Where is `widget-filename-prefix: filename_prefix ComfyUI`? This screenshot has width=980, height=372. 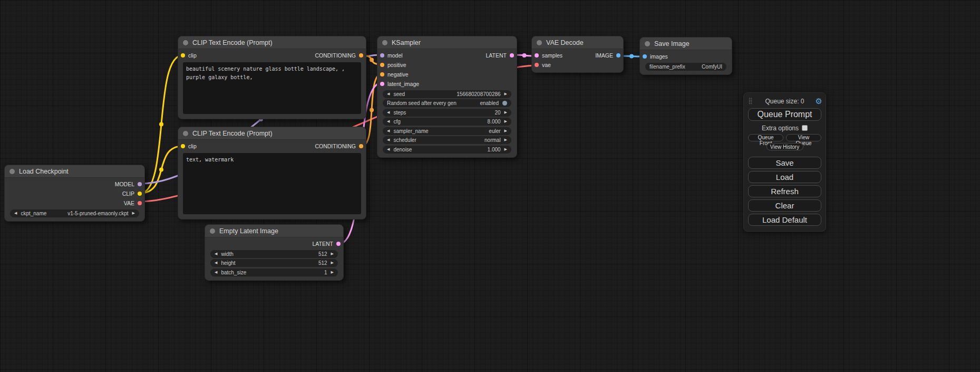
widget-filename-prefix: filename_prefix ComfyUI is located at coordinates (686, 66).